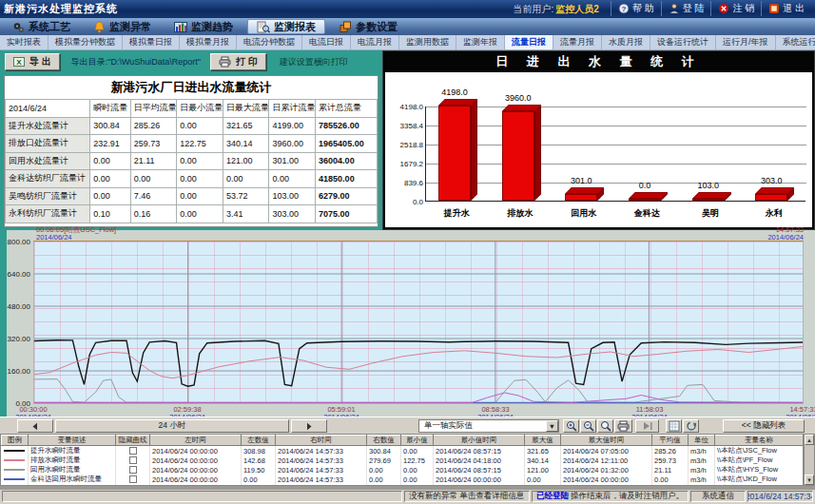 This screenshot has height=504, width=815. I want to click on subtab-item: 电流日报, so click(327, 42).